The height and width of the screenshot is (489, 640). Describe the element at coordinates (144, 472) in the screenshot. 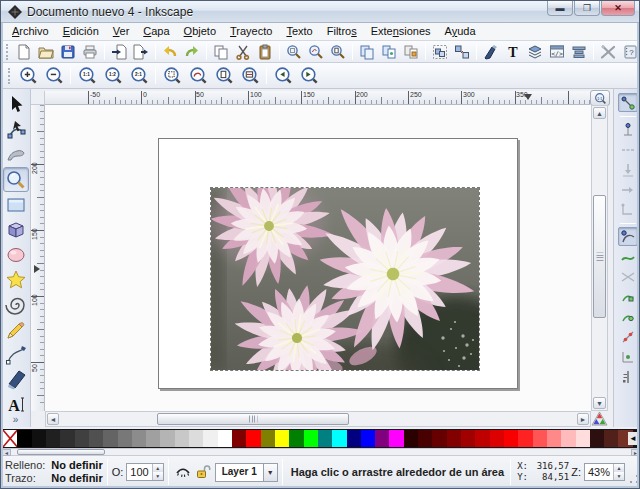

I see `opacity-spinbox: 100 ▲▼` at that location.